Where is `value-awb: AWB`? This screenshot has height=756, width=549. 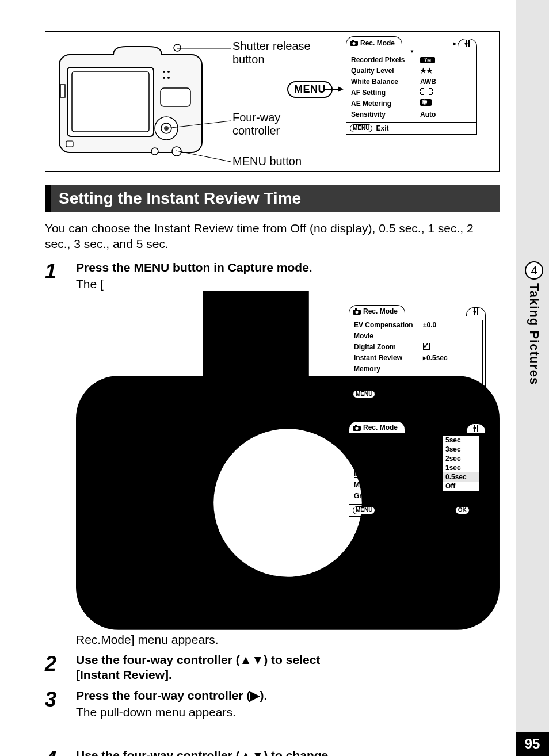
value-awb: AWB is located at coordinates (447, 82).